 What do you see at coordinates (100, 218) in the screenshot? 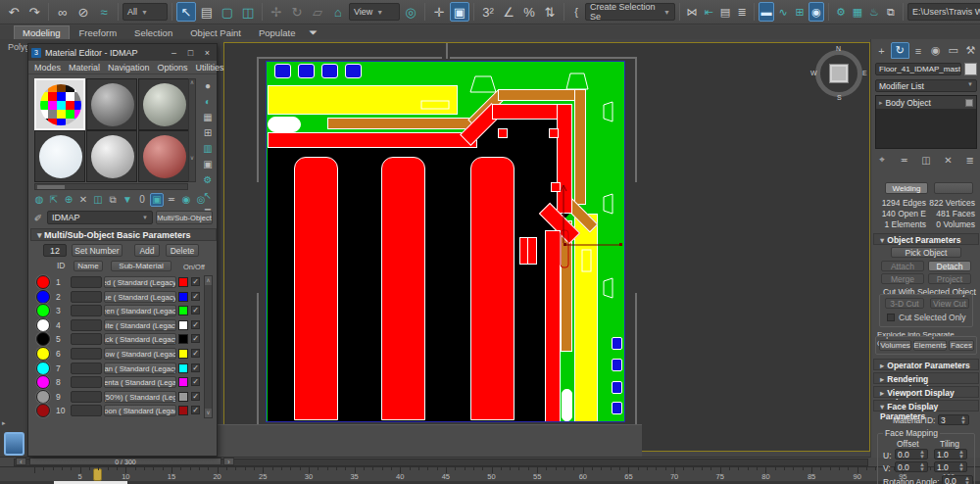
I see `material-name-dropdown: IDMAP▼` at bounding box center [100, 218].